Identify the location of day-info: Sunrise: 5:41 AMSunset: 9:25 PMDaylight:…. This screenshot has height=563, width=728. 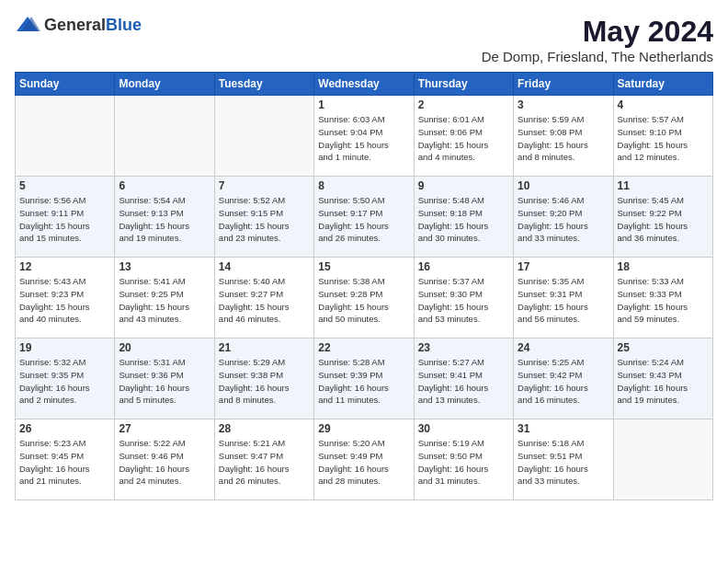
(164, 300).